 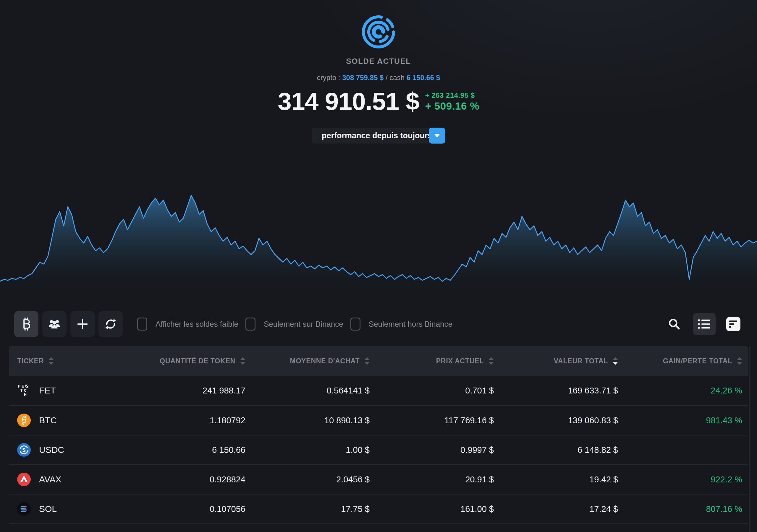 I want to click on ticker-cell: $ USDC, so click(x=68, y=450).